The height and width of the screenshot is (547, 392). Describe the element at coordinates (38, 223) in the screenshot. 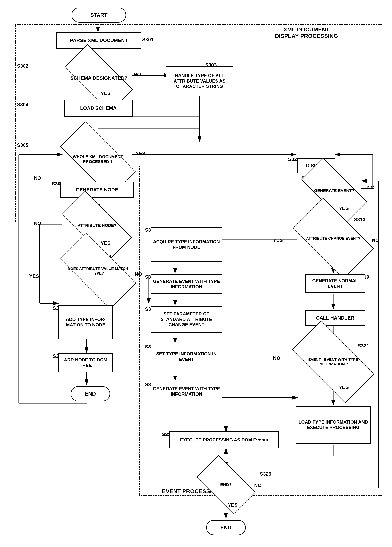

I see `attr-node-no-label: NO` at that location.